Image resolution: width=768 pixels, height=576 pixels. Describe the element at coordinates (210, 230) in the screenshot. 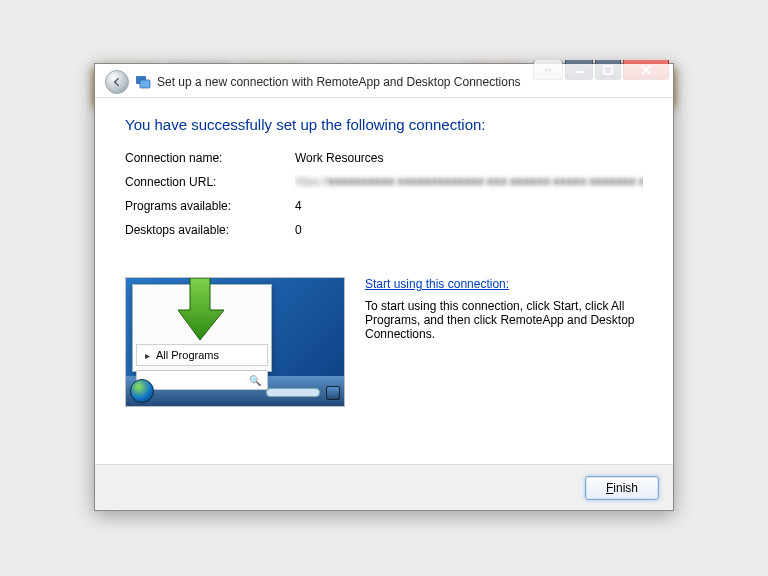

I see `desktops-available-label: Desktops available:` at that location.